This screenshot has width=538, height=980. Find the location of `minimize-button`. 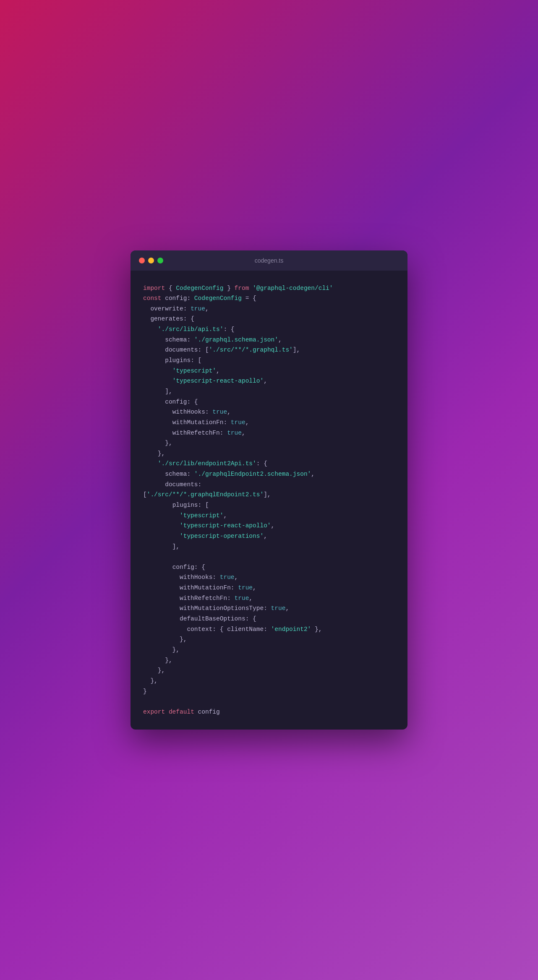

minimize-button is located at coordinates (151, 261).